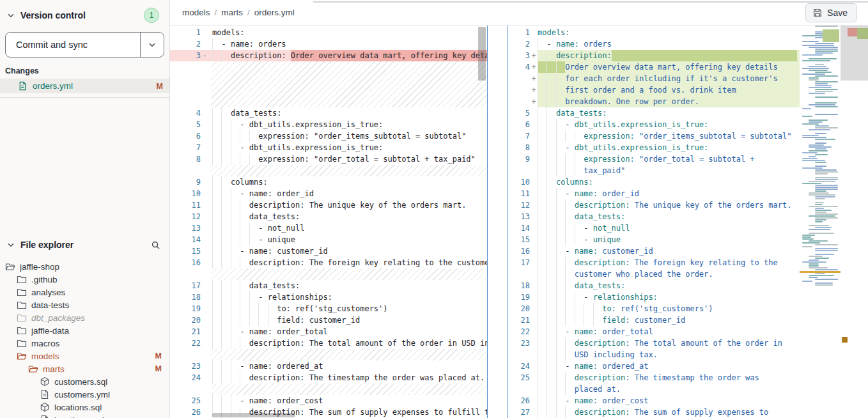 The image size is (868, 418). Describe the element at coordinates (654, 274) in the screenshot. I see `code-line-wrap: customer who placed the order.` at that location.